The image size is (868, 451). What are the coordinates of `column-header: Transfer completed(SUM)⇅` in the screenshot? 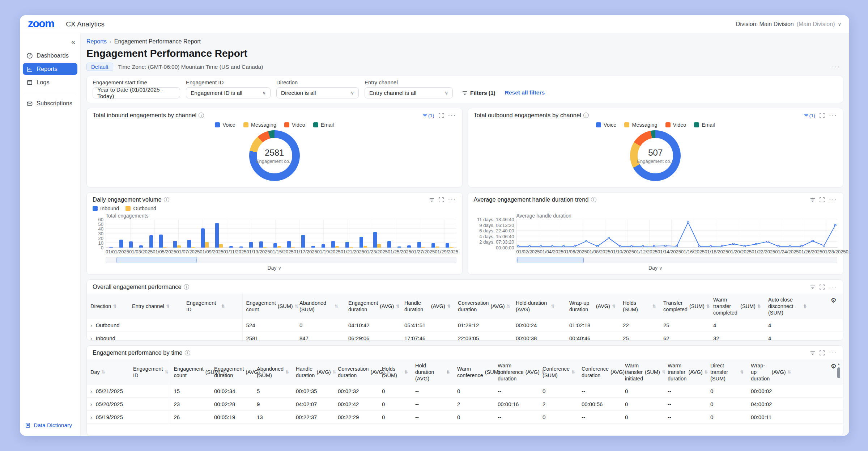 It's located at (685, 306).